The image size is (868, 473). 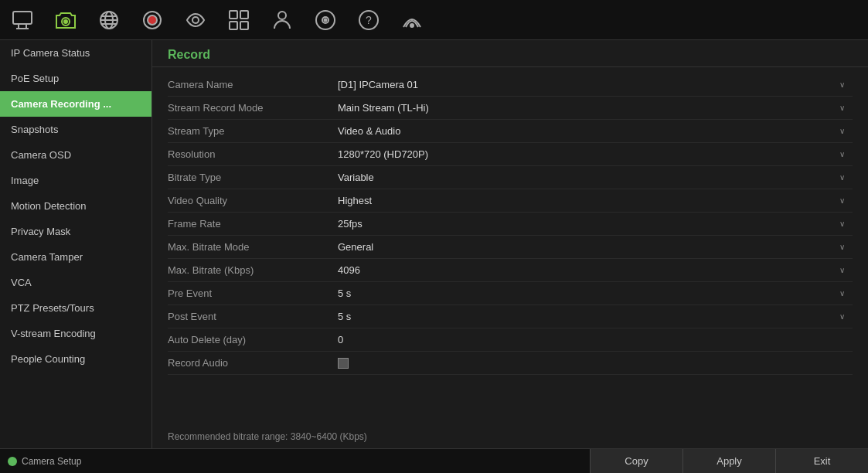 I want to click on field-row-stream-record-mode: Stream Record ModeMain Stream (TL-Hi)∨, so click(x=510, y=108).